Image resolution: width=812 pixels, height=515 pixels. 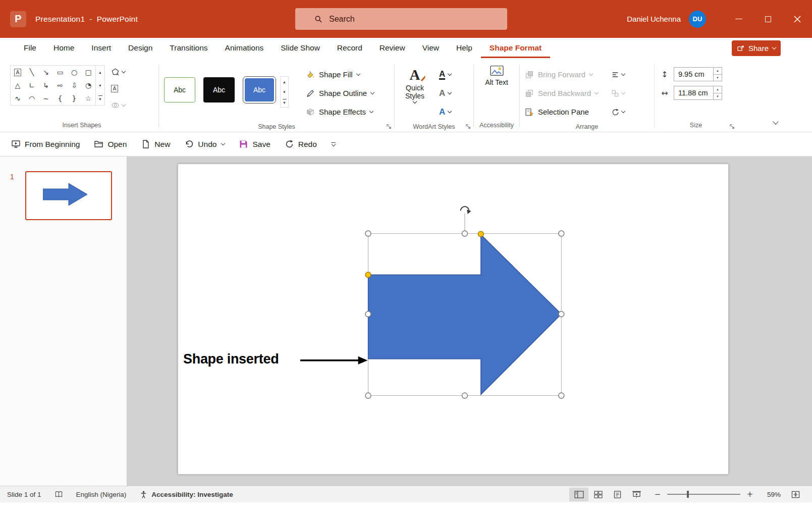 I want to click on tab-view: View, so click(x=431, y=48).